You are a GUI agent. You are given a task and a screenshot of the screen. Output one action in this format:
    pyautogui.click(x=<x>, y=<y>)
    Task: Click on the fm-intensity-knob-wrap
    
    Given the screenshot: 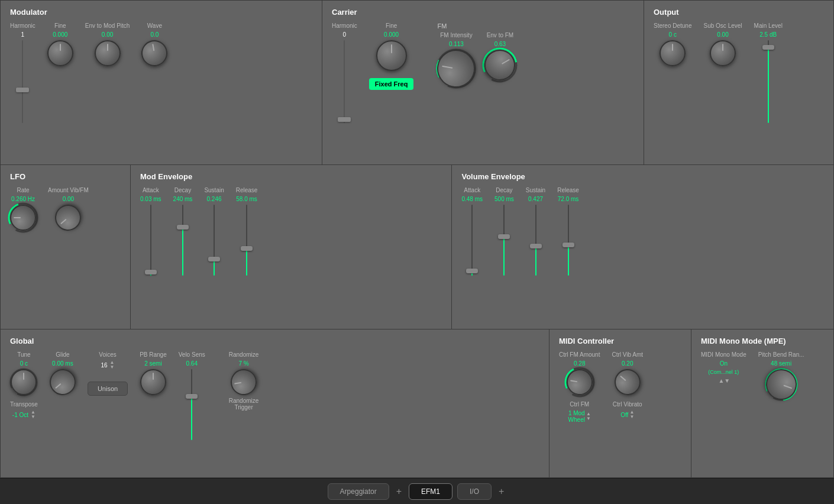 What is the action you would take?
    pyautogui.click(x=456, y=69)
    